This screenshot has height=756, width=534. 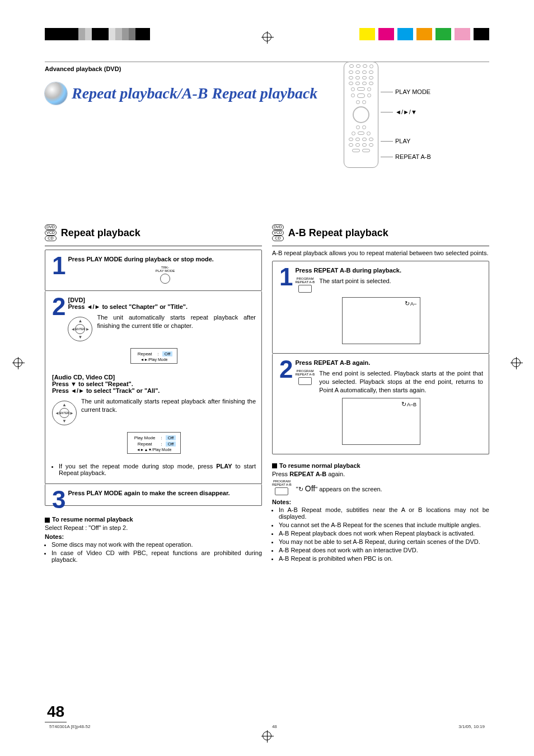 What do you see at coordinates (153, 387) in the screenshot?
I see `left-step-2: 2 [DVD] Press ◄/► to select "Chapter" or…` at bounding box center [153, 387].